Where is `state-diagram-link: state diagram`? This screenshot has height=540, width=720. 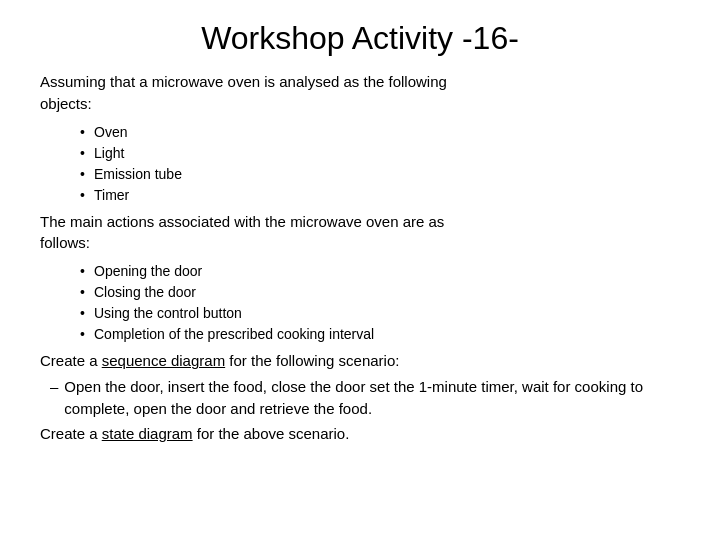
state-diagram-link: state diagram is located at coordinates (148, 434).